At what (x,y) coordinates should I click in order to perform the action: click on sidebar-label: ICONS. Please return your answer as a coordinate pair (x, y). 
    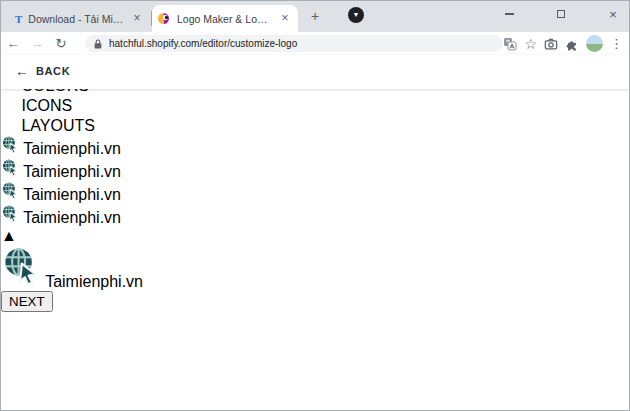
    Looking at the image, I should click on (46, 106).